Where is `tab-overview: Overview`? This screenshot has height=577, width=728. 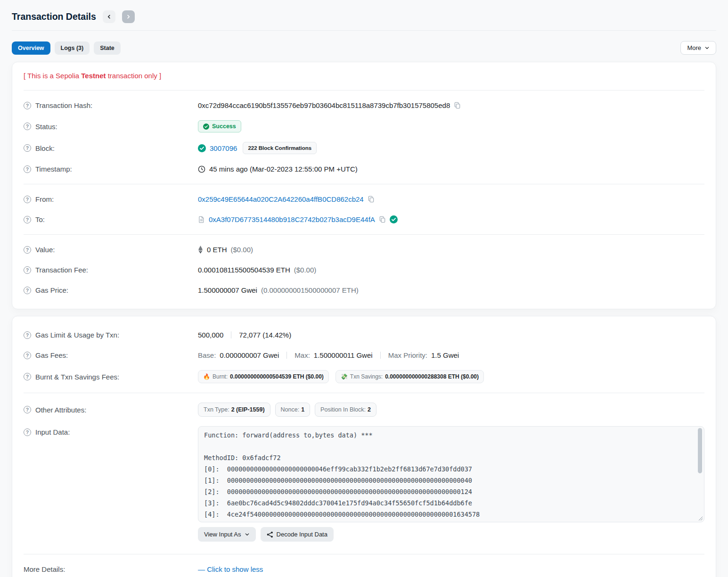 tab-overview: Overview is located at coordinates (31, 48).